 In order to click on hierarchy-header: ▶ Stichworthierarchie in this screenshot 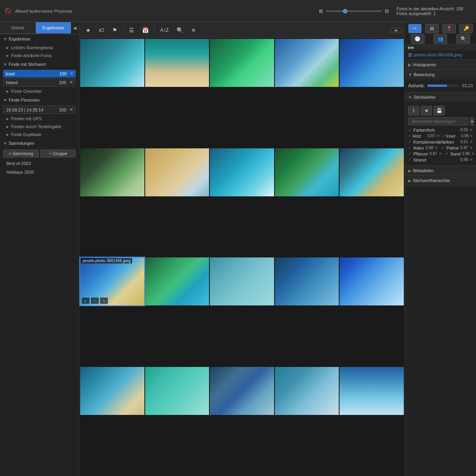, I will do `click(440, 180)`.